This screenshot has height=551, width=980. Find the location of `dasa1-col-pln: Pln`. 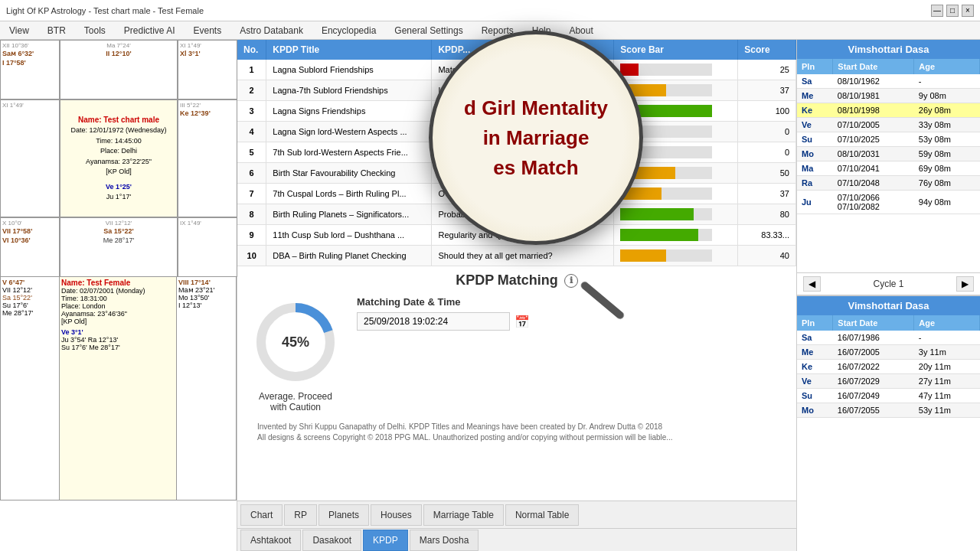

dasa1-col-pln: Pln is located at coordinates (815, 67).